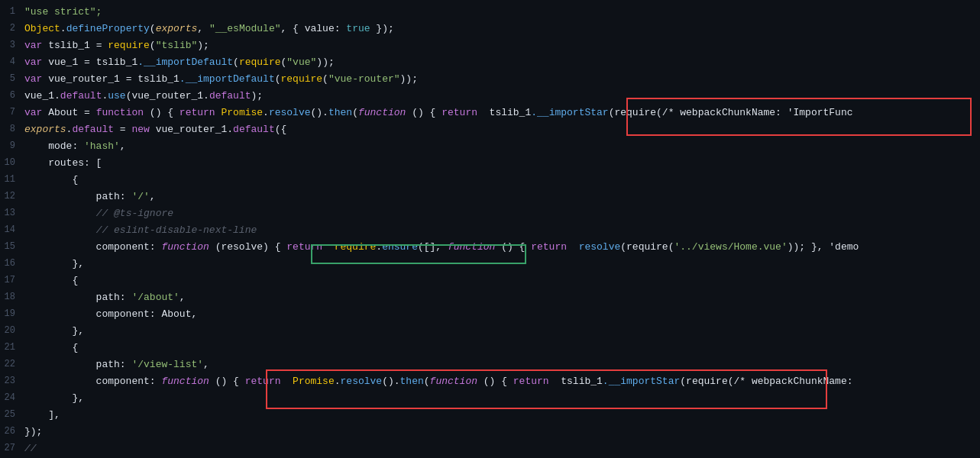  I want to click on line-number: 10, so click(12, 163).